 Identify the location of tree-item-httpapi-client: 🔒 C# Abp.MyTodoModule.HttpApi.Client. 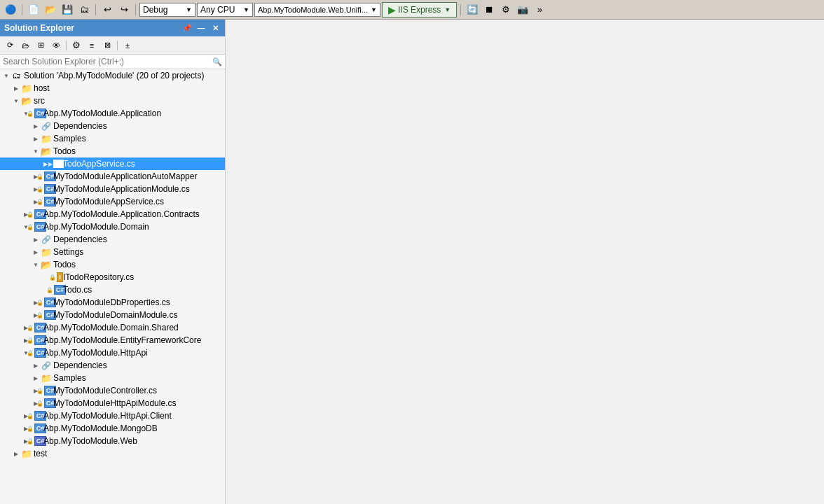
(112, 416).